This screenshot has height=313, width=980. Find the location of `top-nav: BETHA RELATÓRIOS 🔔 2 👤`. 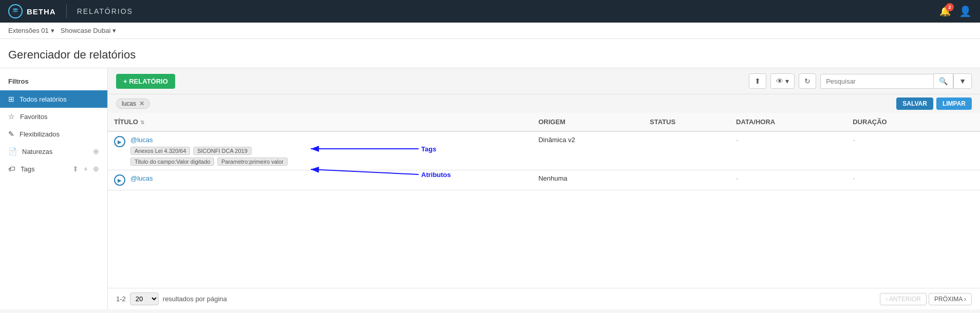

top-nav: BETHA RELATÓRIOS 🔔 2 👤 is located at coordinates (490, 11).